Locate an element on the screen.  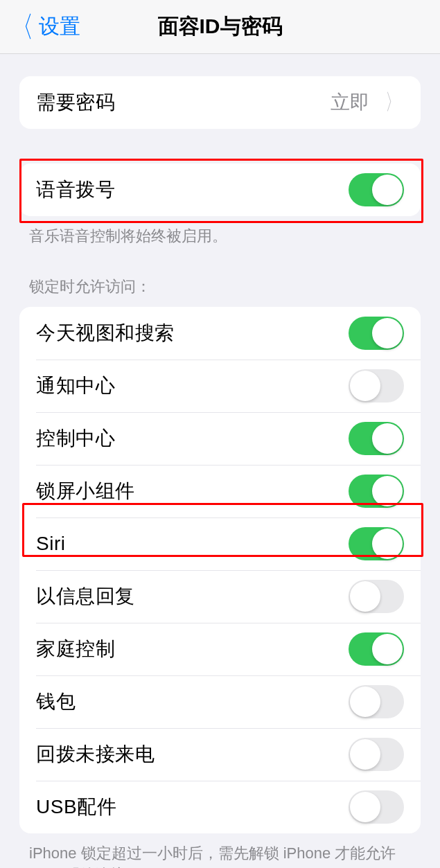
lock-access-header: 锁定时允许访问： is located at coordinates (220, 292).